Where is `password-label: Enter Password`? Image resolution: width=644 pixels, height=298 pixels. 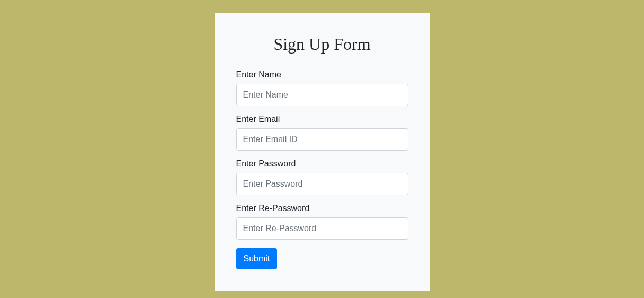
password-label: Enter Password is located at coordinates (322, 164).